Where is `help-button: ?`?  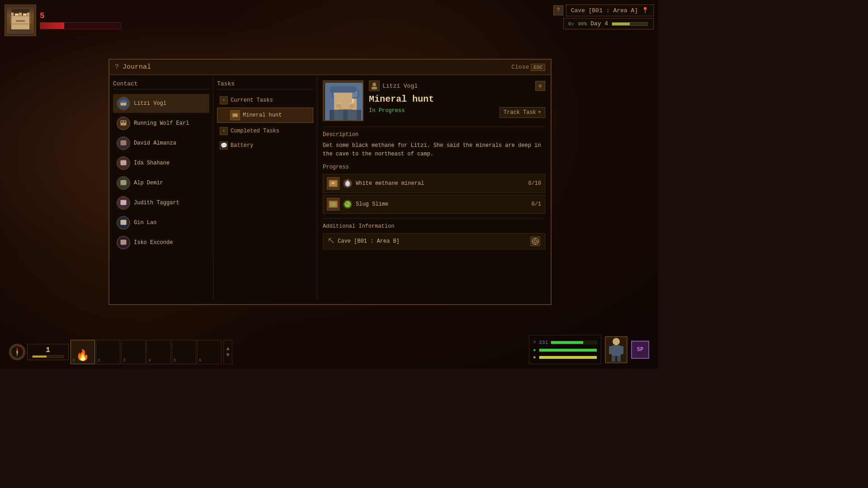 help-button: ? is located at coordinates (558, 10).